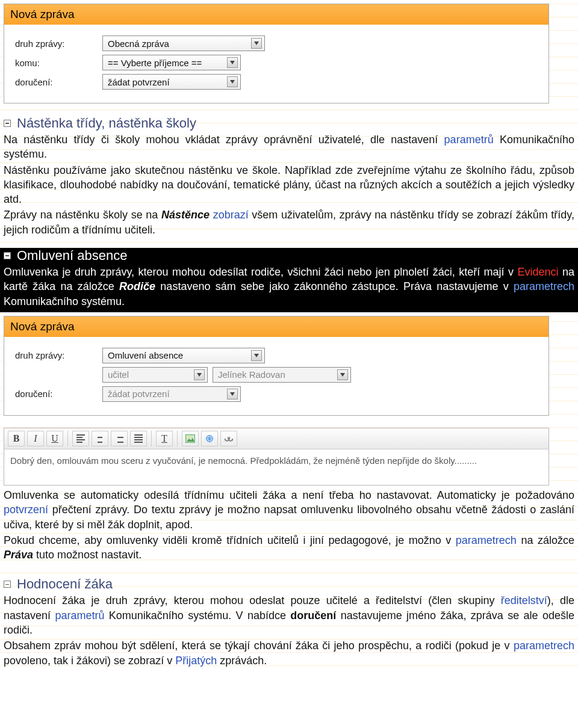  I want to click on komu-label: komu:, so click(59, 63).